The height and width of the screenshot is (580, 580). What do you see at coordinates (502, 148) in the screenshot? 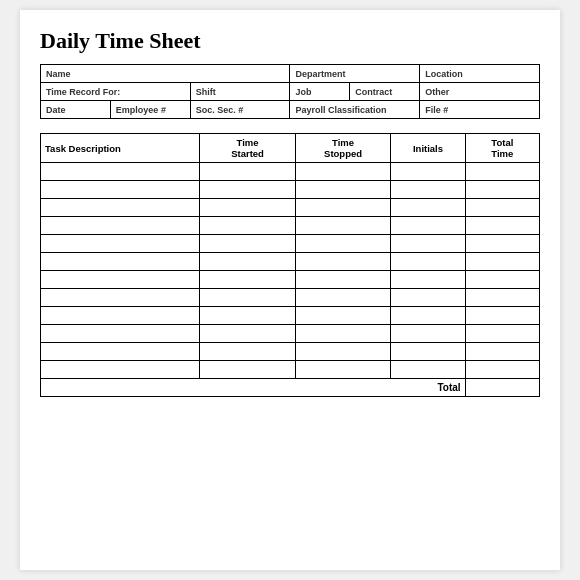
I see `col-total-time: TotalTime` at bounding box center [502, 148].